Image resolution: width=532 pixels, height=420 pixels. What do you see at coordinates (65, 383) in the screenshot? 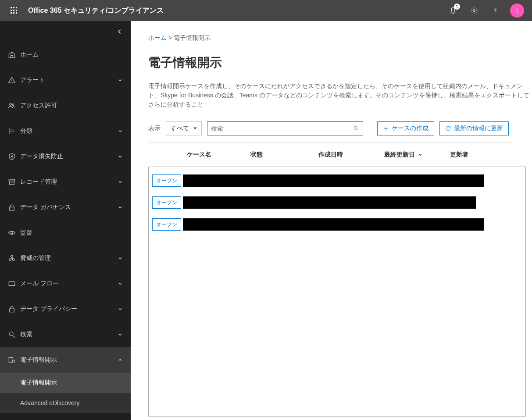
I see `sidebar-subitem-ediscovery: 電子情報開示` at bounding box center [65, 383].